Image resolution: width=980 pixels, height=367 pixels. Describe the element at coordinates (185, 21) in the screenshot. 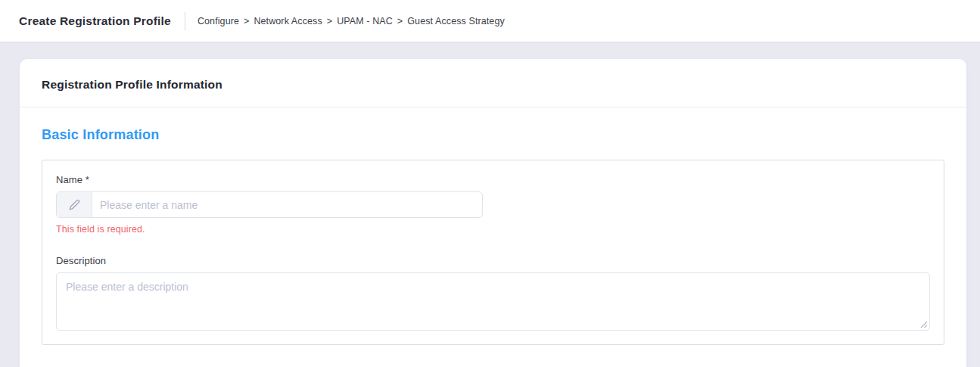

I see `header-divider` at that location.